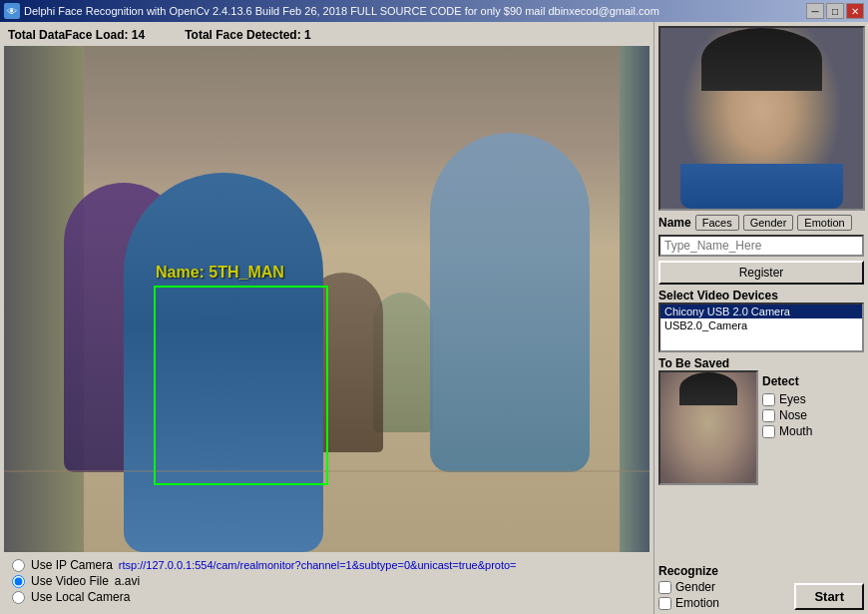 This screenshot has width=868, height=614. I want to click on ip-camera-radio, so click(18, 565).